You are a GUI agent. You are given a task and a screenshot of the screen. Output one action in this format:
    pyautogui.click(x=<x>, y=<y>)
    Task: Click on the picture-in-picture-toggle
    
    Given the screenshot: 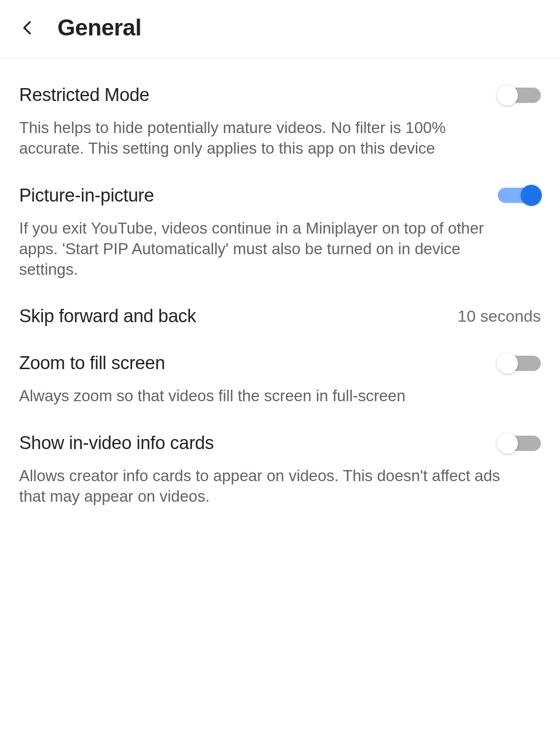 What is the action you would take?
    pyautogui.click(x=519, y=195)
    